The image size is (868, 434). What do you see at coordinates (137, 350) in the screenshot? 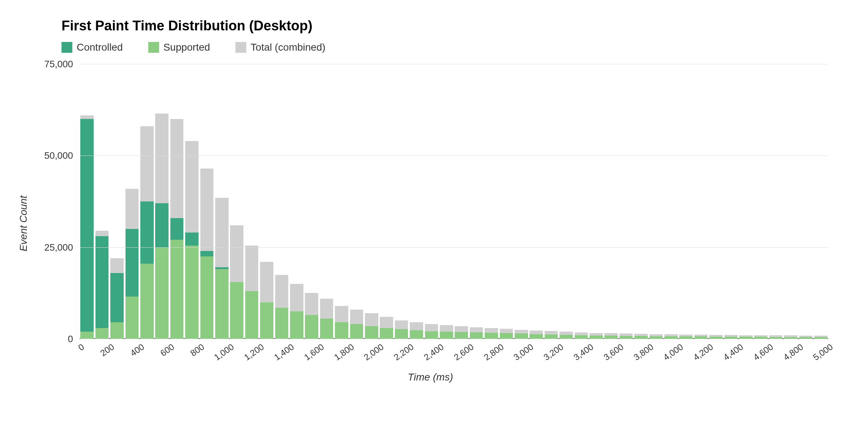
I see `x-tick-label: 400` at bounding box center [137, 350].